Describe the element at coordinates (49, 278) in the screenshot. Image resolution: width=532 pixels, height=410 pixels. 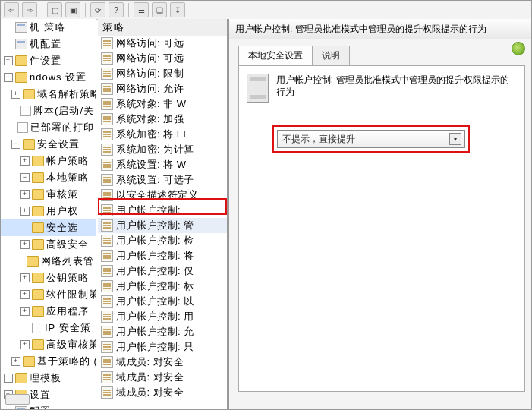
I see `tree-item: +公钥策略` at that location.